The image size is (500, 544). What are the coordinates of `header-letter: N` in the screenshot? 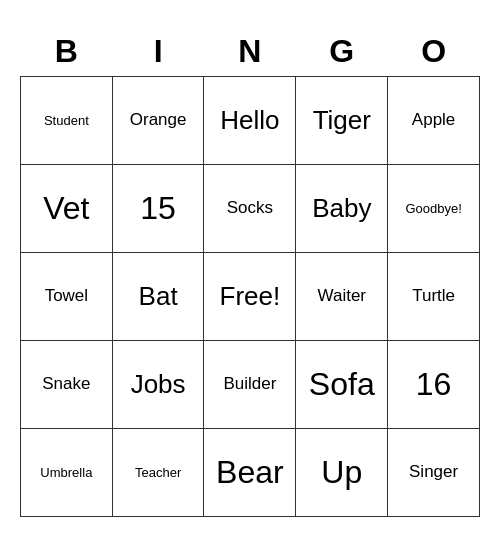 It's located at (250, 52).